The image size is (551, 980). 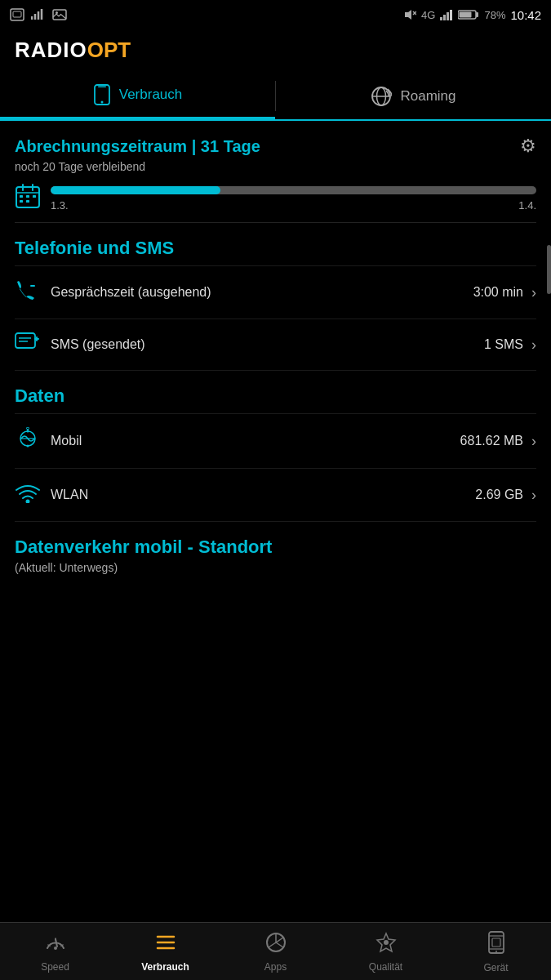 I want to click on billing-bar-row: 1.3. 1.4., so click(x=276, y=198).